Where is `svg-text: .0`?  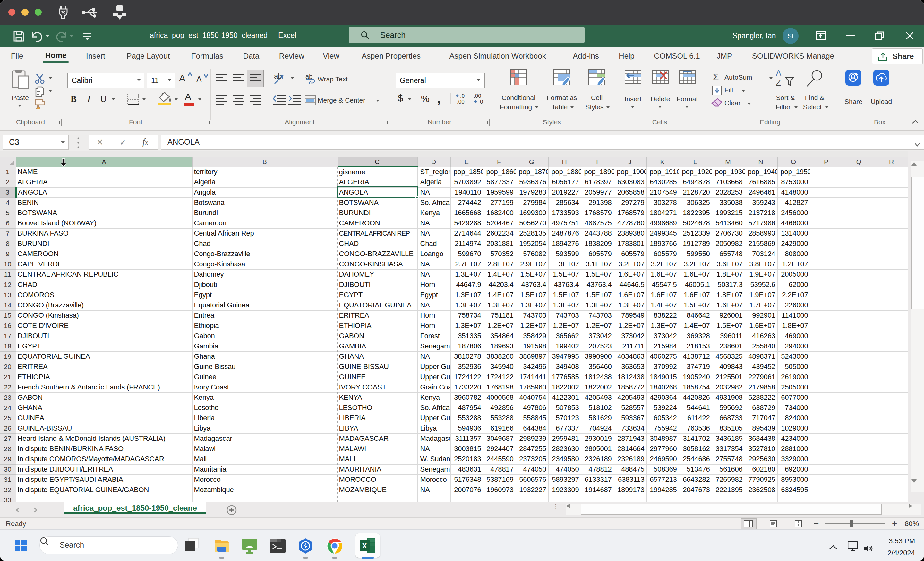 svg-text: .0 is located at coordinates (462, 96).